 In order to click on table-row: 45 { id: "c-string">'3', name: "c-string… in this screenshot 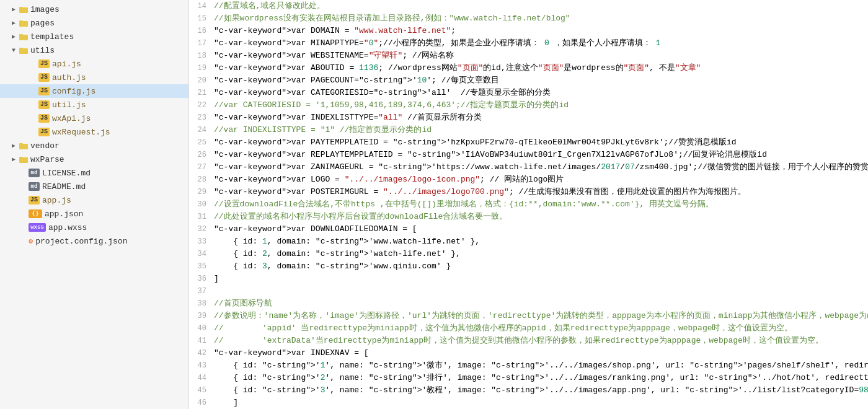, I will do `click(528, 390)`.